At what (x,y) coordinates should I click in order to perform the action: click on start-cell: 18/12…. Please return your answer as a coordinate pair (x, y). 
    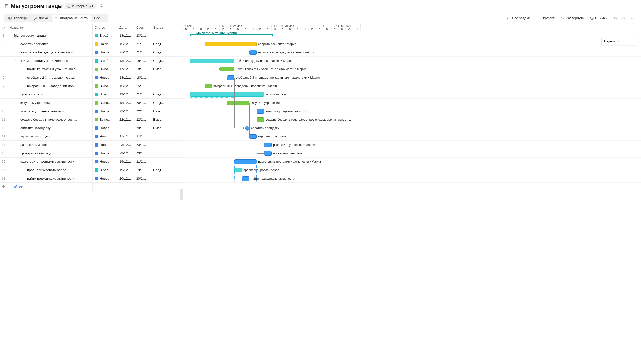
    Looking at the image, I should click on (126, 103).